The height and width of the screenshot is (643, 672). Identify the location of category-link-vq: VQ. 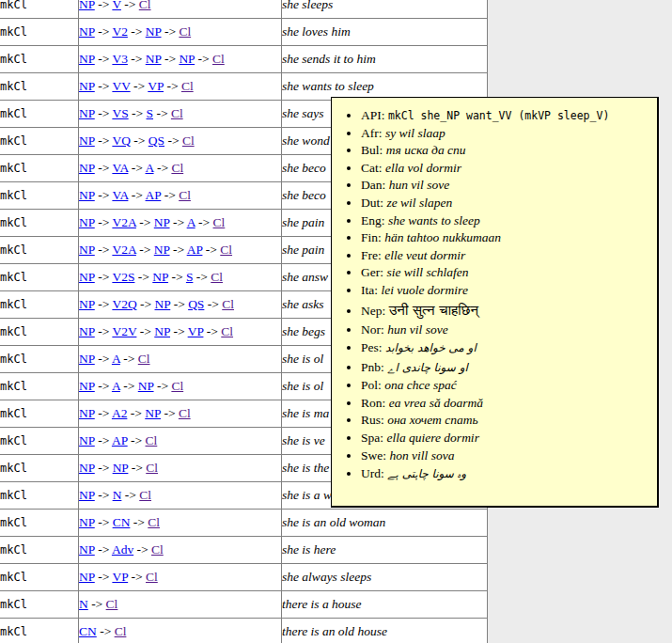
(121, 141).